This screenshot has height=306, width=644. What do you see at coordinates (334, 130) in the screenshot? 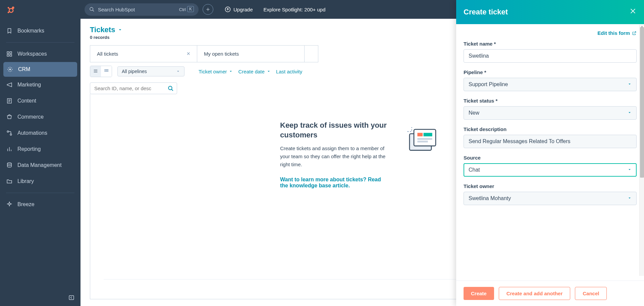
I see `empty-title: Keep track of issues with your customers` at bounding box center [334, 130].